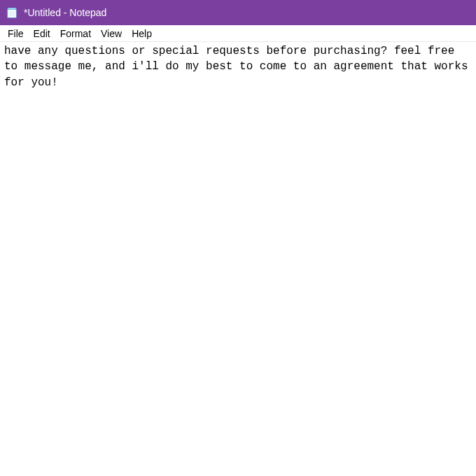 This screenshot has height=476, width=476. What do you see at coordinates (65, 13) in the screenshot?
I see `window-title: *Untitled - Notepad` at bounding box center [65, 13].